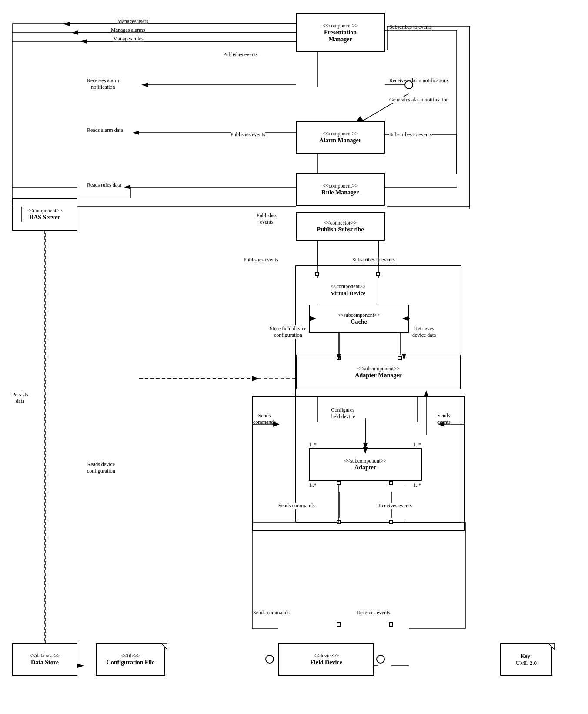 This screenshot has height=714, width=588. I want to click on virtual-device-label: <<component>> Virtual Device, so click(348, 290).